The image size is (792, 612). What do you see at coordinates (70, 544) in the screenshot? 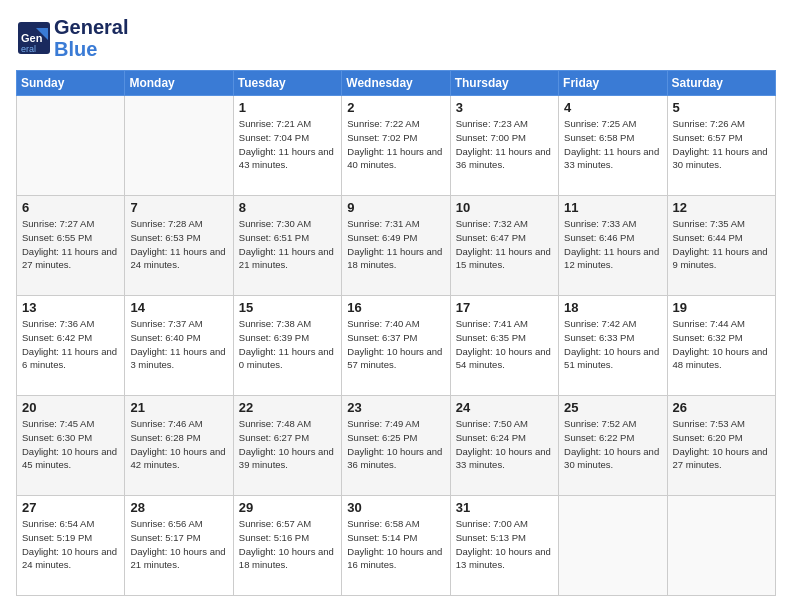
I see `day-info: Sunrise: 6:54 AM Sunset: 5:19 PM Dayligh…` at bounding box center [70, 544].